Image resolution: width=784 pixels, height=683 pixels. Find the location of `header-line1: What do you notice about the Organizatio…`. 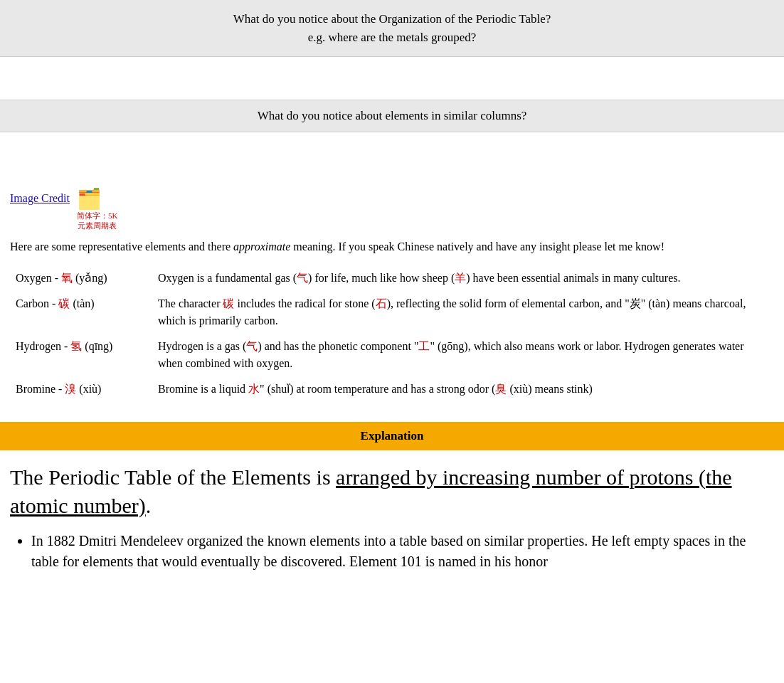

header-line1: What do you notice about the Organizatio… is located at coordinates (392, 19).